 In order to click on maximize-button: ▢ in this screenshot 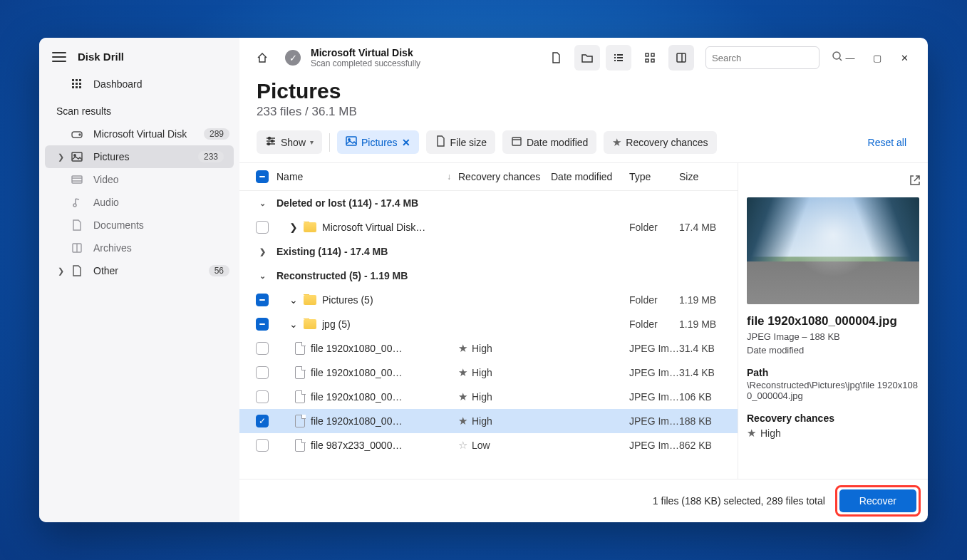, I will do `click(877, 58)`.